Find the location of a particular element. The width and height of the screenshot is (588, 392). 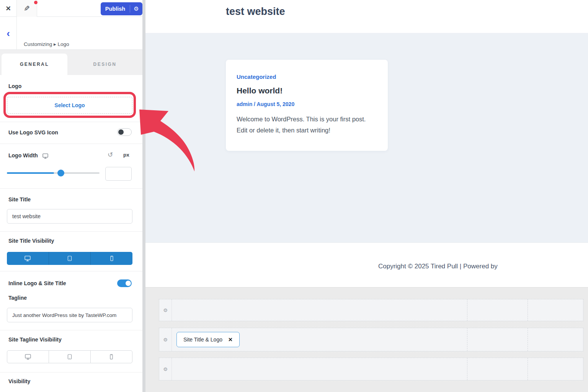

back-button: ‹ is located at coordinates (8, 33).